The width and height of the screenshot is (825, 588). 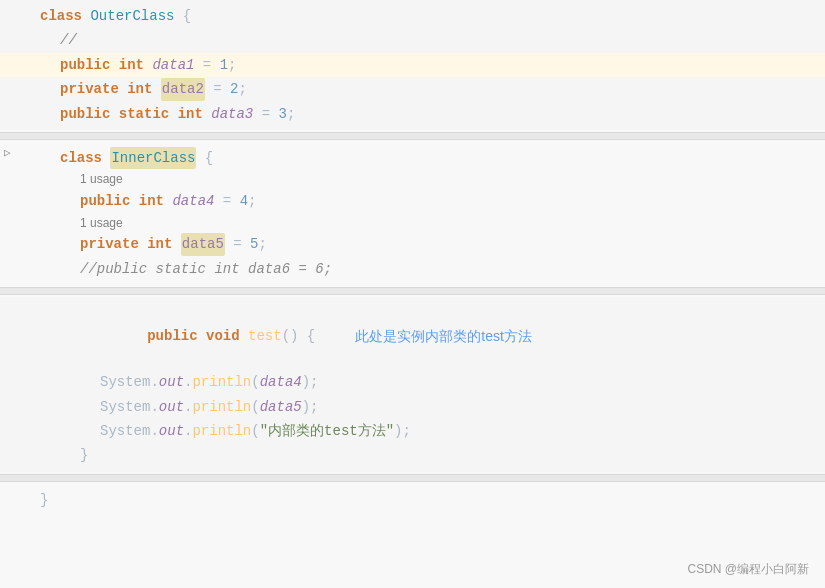 I want to click on usage-hint-data4: 1 usage, so click(x=412, y=180).